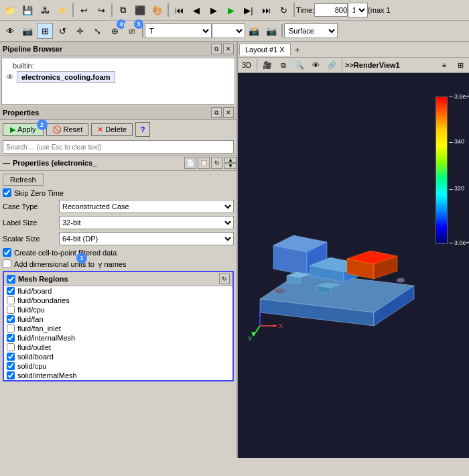 This screenshot has height=476, width=469. What do you see at coordinates (231, 10) in the screenshot?
I see `play-live-btn: ▶` at bounding box center [231, 10].